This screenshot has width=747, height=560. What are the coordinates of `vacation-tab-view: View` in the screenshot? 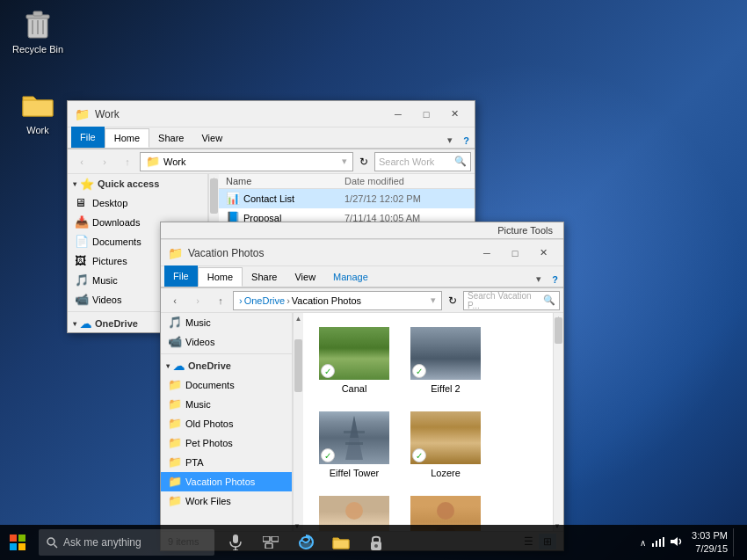 It's located at (305, 277).